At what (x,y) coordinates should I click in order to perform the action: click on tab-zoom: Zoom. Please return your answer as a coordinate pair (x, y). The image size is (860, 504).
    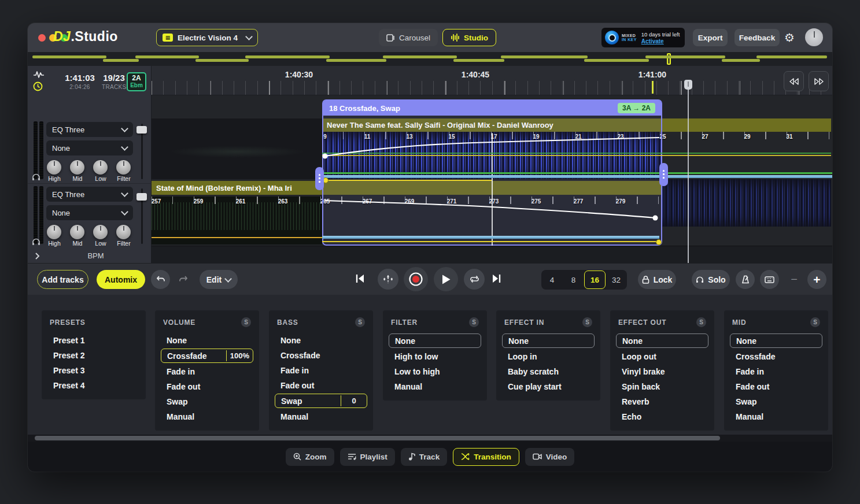
    Looking at the image, I should click on (310, 457).